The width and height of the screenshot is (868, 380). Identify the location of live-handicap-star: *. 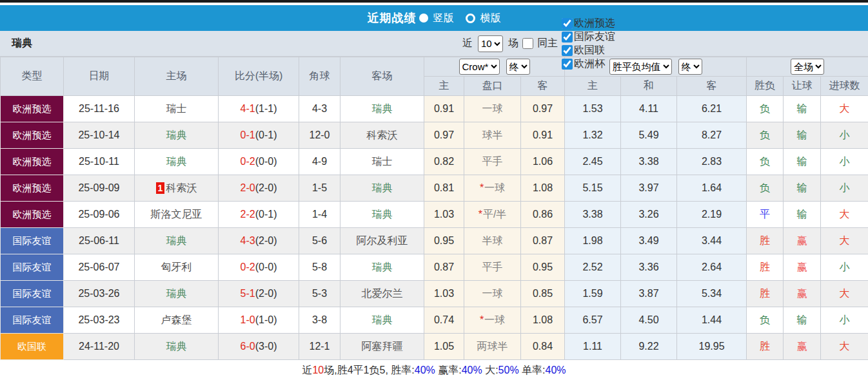
(480, 214).